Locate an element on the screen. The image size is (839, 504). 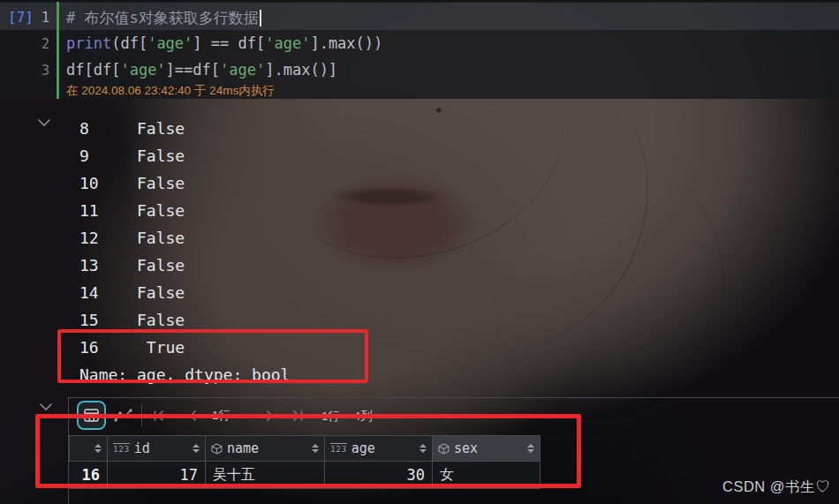
annotation-red-box-series is located at coordinates (213, 357).